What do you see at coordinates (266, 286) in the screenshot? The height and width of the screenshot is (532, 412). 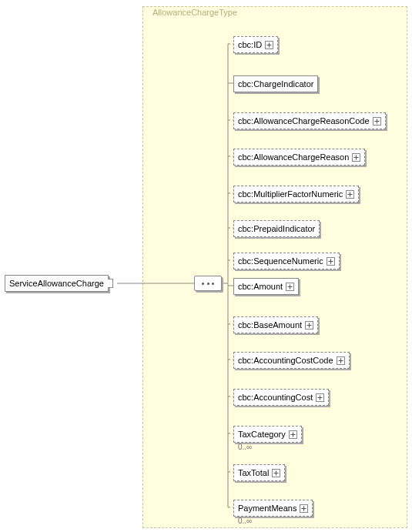 I see `child-node: cbc:Amount` at bounding box center [266, 286].